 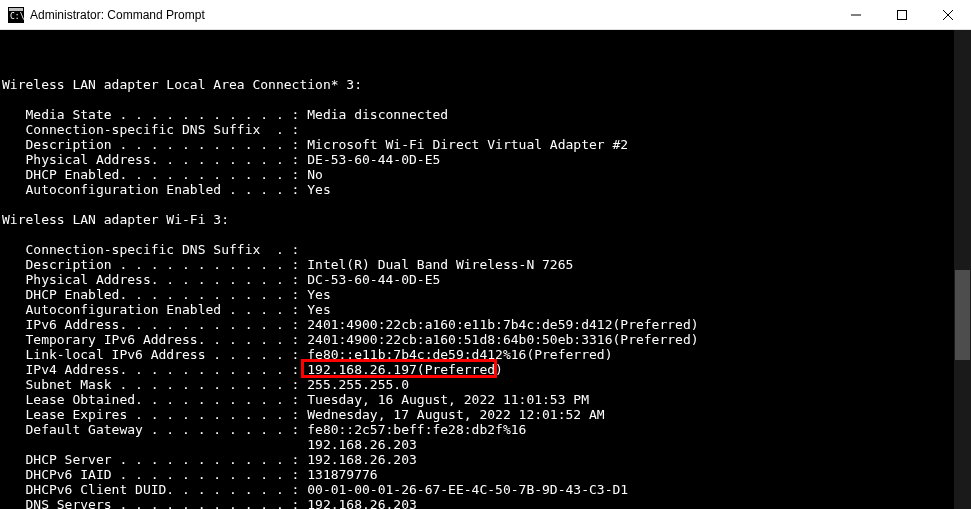 I want to click on terminal-line: Media State . . . . . . . . . . ., so click(x=486, y=114).